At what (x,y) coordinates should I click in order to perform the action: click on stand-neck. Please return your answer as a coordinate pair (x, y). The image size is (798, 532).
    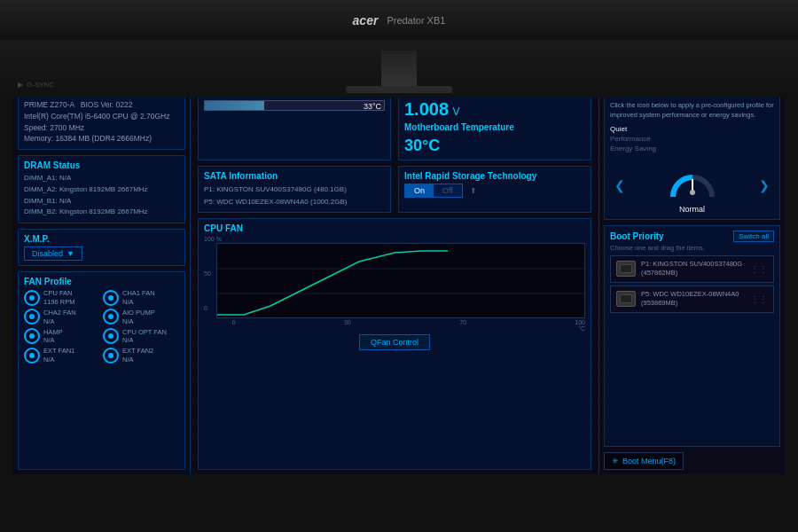
    Looking at the image, I should click on (399, 68).